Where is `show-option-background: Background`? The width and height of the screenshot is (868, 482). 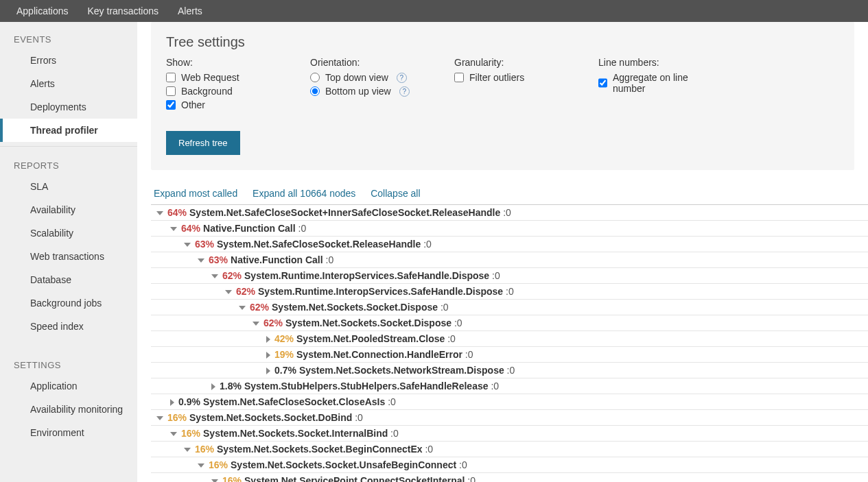
show-option-background: Background is located at coordinates (218, 91).